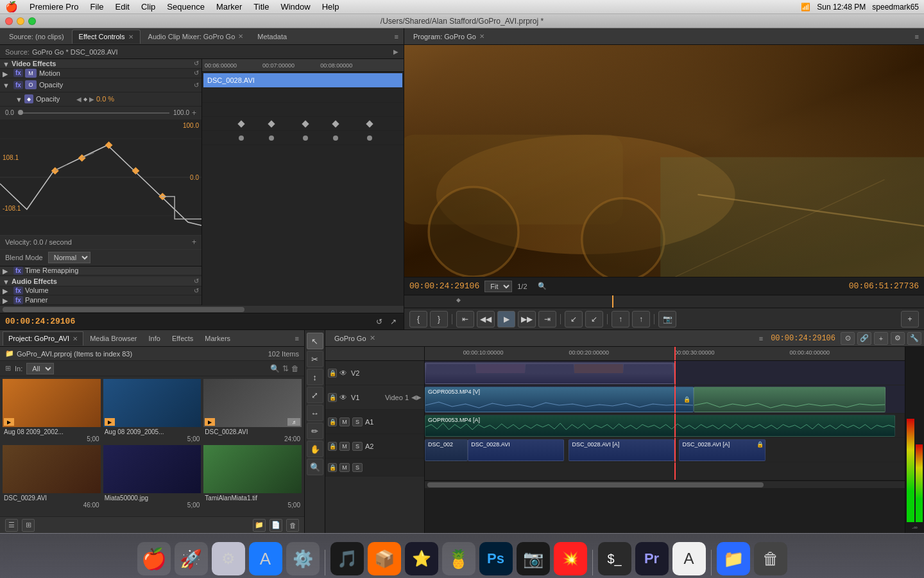 This screenshot has width=924, height=578. What do you see at coordinates (357, 422) in the screenshot?
I see `a1-solo: S` at bounding box center [357, 422].